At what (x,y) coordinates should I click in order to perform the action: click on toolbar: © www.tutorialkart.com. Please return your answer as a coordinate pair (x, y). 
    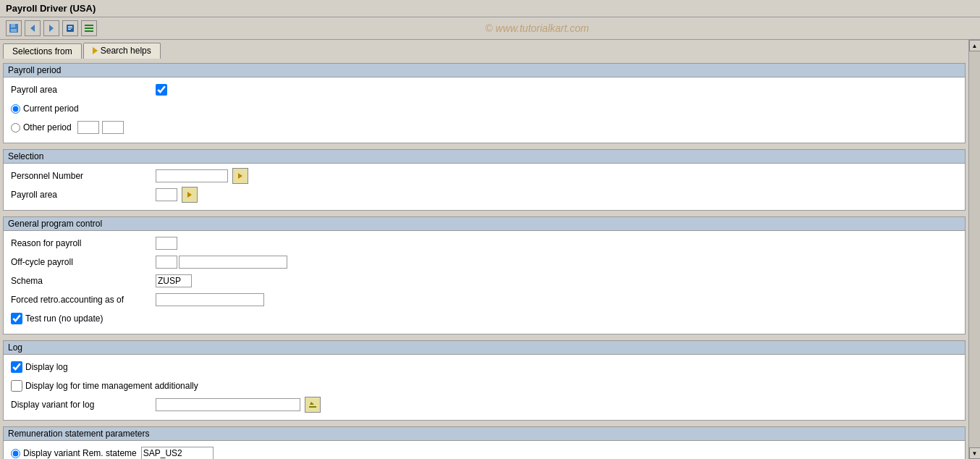
    Looking at the image, I should click on (490, 29).